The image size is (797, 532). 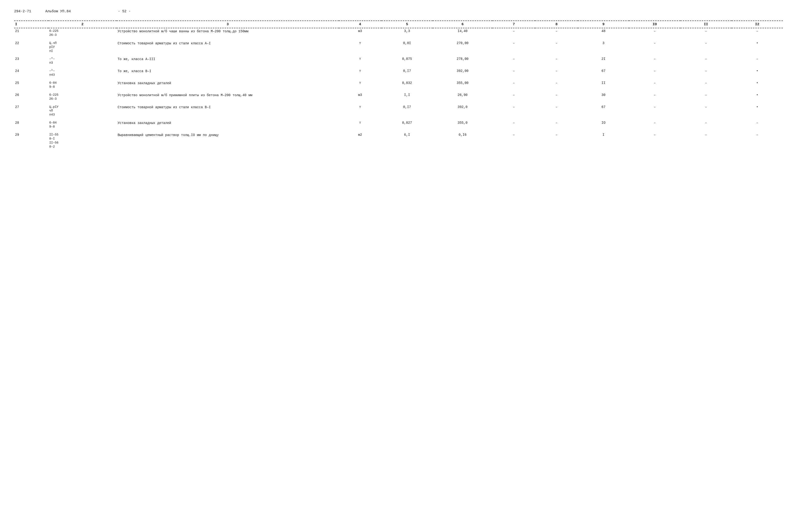 I want to click on table-row: 24–"– п43То же, класса В–Iт0,I7392,00––6…, so click(x=399, y=73).